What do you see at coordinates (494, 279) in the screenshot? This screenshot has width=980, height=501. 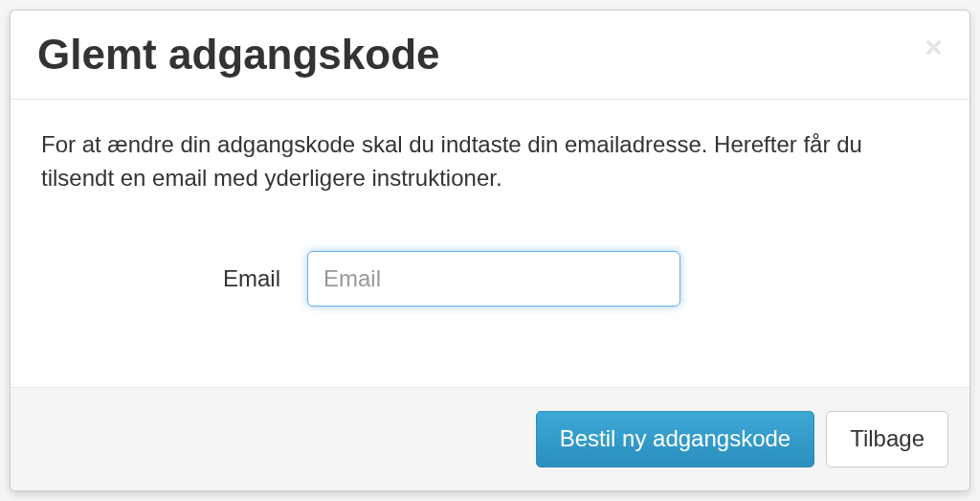 I see `email-field` at bounding box center [494, 279].